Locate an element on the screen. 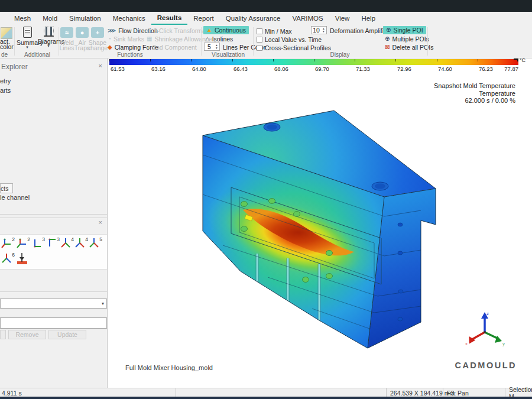  display-group-label: Display is located at coordinates (340, 54).